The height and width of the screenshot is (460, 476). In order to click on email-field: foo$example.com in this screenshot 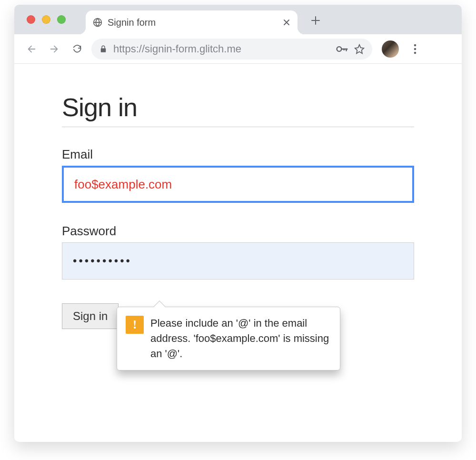, I will do `click(238, 184)`.